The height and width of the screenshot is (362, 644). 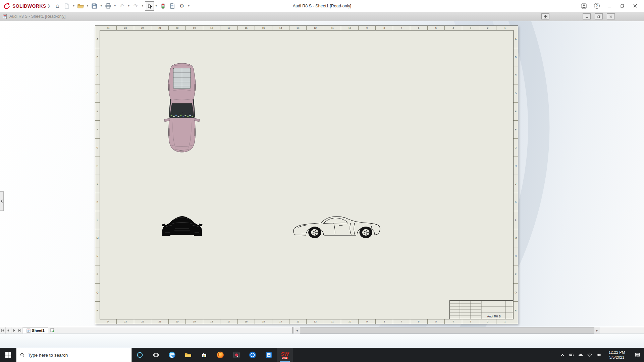 What do you see at coordinates (129, 6) in the screenshot?
I see `undo-dropdown: ▾` at bounding box center [129, 6].